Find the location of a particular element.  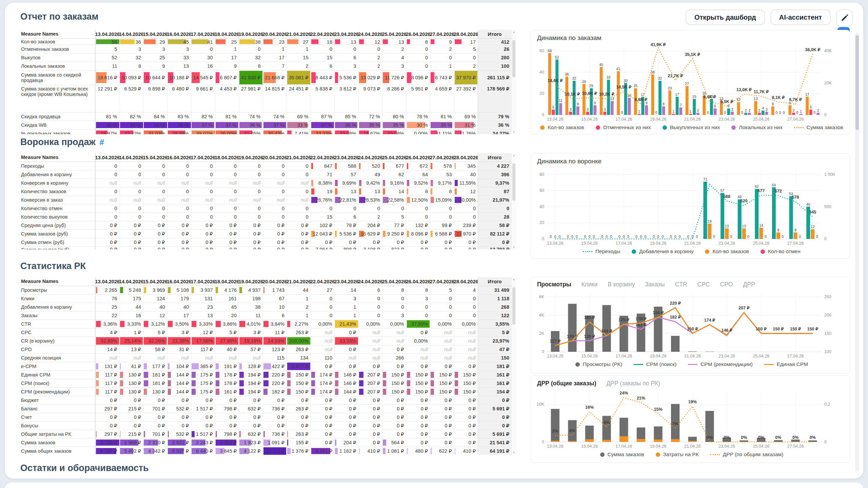

page-scrollbar is located at coordinates (857, 252).